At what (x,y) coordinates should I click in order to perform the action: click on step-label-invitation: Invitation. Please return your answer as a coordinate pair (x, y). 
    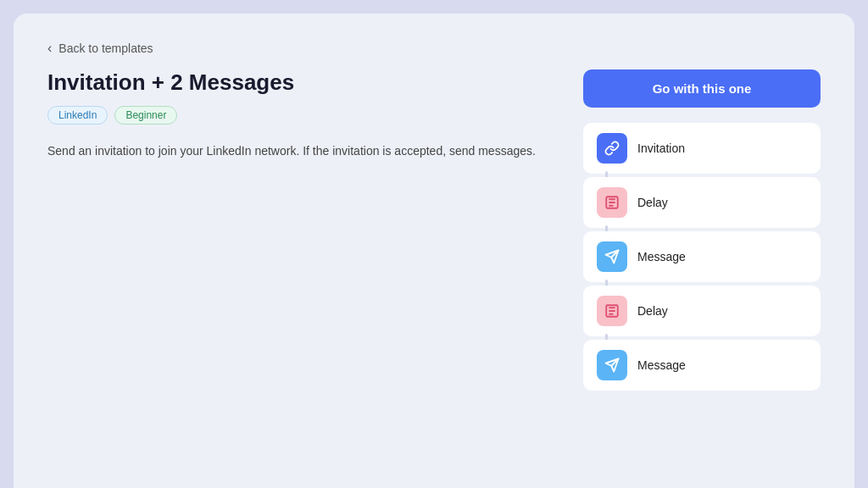
    Looking at the image, I should click on (661, 148).